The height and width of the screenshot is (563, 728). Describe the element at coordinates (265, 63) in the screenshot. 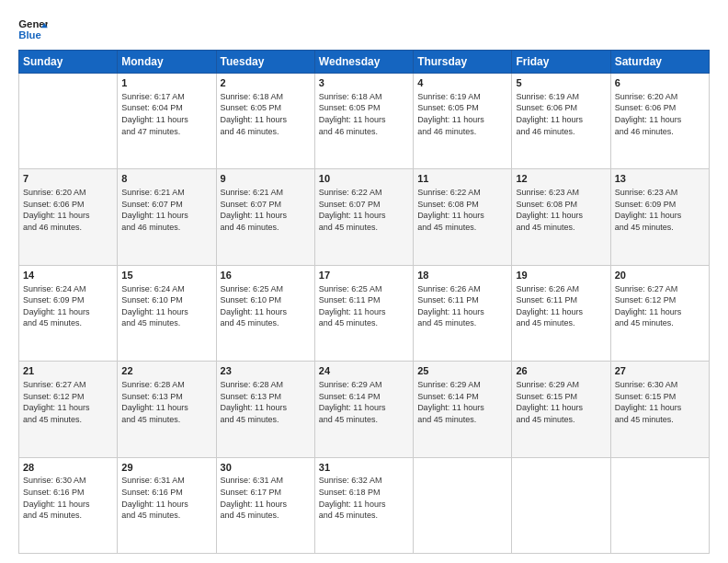

I see `header-cell-tuesday: Tuesday` at that location.